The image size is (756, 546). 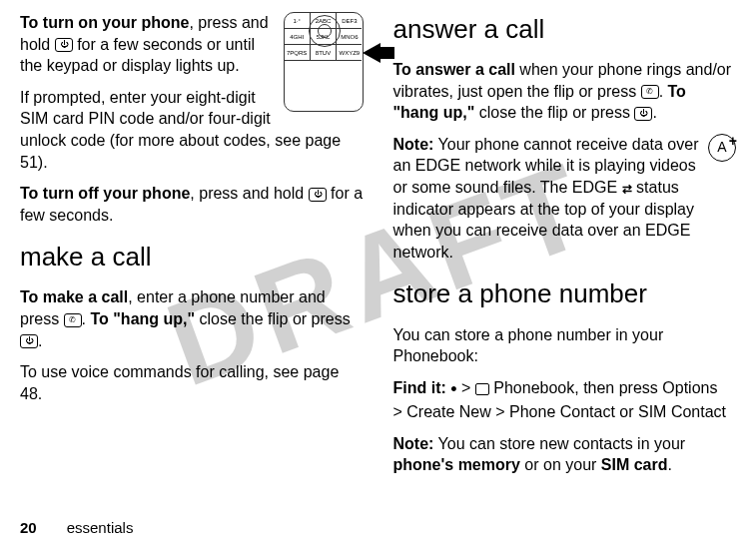 What do you see at coordinates (433, 355) in the screenshot?
I see `phonebook-label: Phonebook` at bounding box center [433, 355].